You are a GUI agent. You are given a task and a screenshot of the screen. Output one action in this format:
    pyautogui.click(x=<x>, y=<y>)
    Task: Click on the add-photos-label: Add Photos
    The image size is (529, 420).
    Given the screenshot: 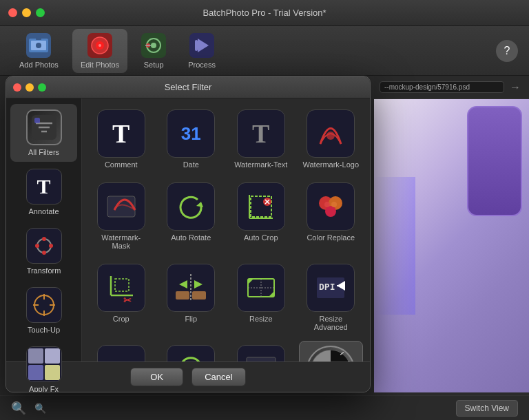 What is the action you would take?
    pyautogui.click(x=39, y=65)
    